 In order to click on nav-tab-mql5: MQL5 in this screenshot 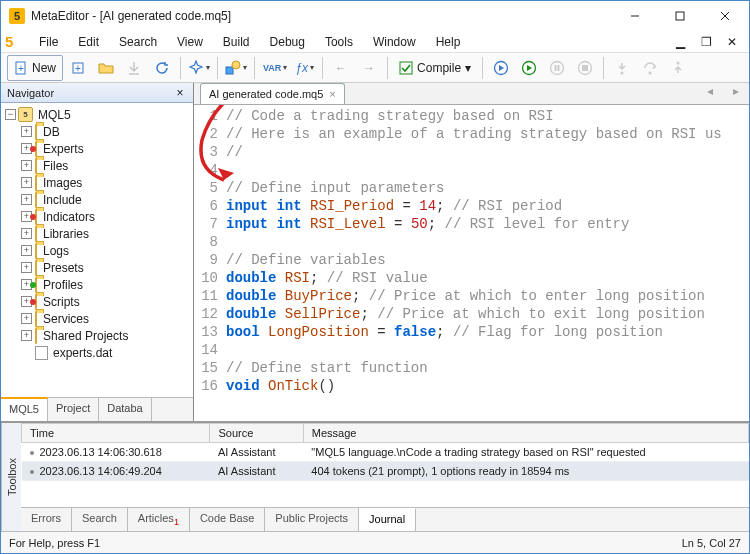, I will do `click(24, 409)`.